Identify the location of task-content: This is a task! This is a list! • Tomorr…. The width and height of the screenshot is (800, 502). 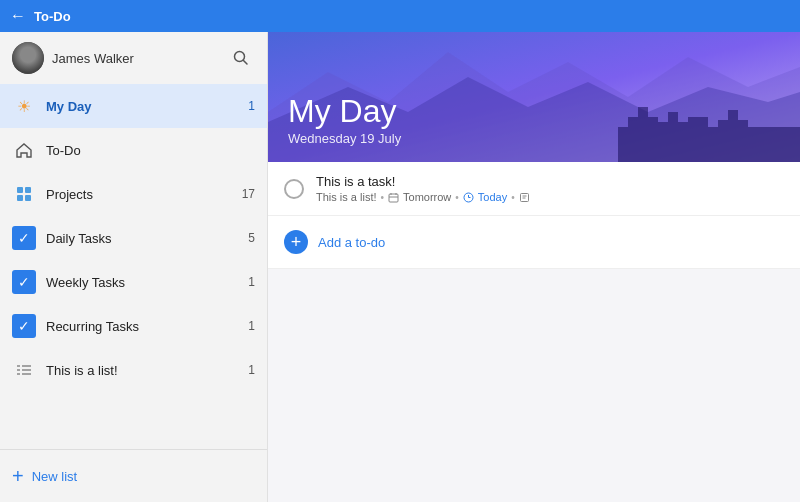
(550, 188).